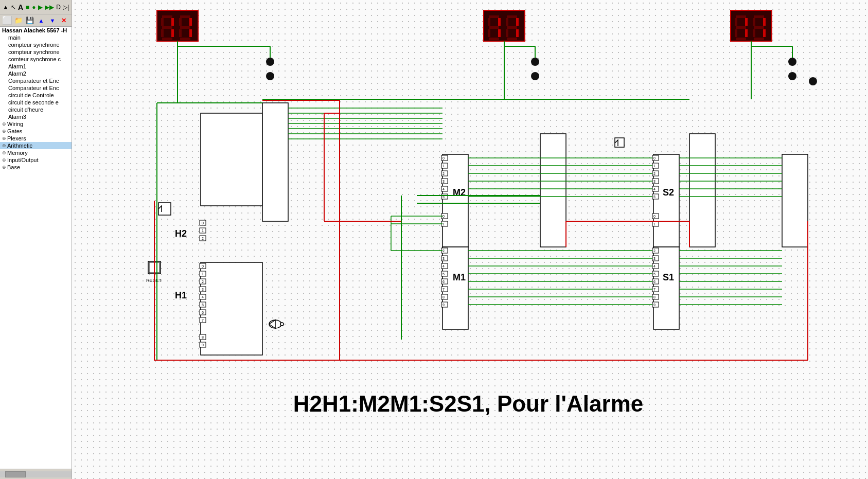  I want to click on h1-block, so click(232, 309).